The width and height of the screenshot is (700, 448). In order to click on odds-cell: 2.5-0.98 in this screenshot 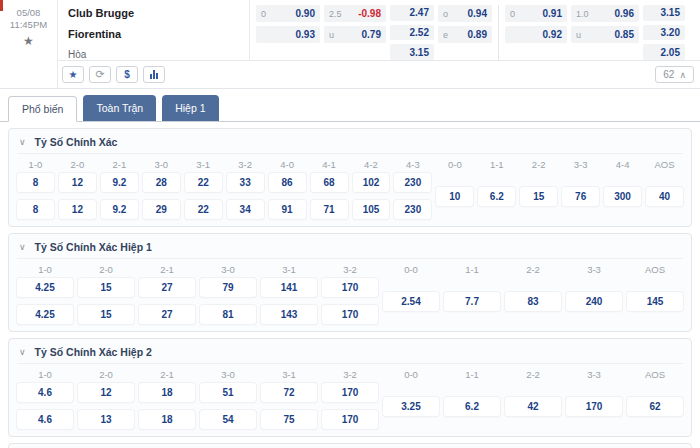, I will do `click(355, 14)`.